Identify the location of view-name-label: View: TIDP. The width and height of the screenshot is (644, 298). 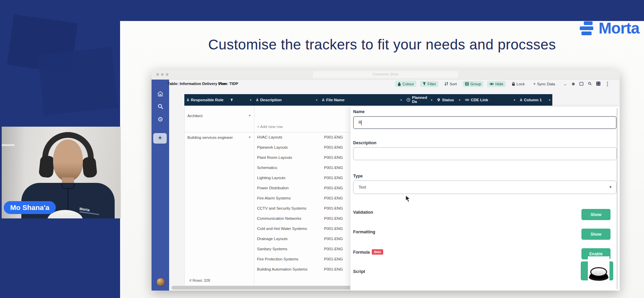
(228, 84).